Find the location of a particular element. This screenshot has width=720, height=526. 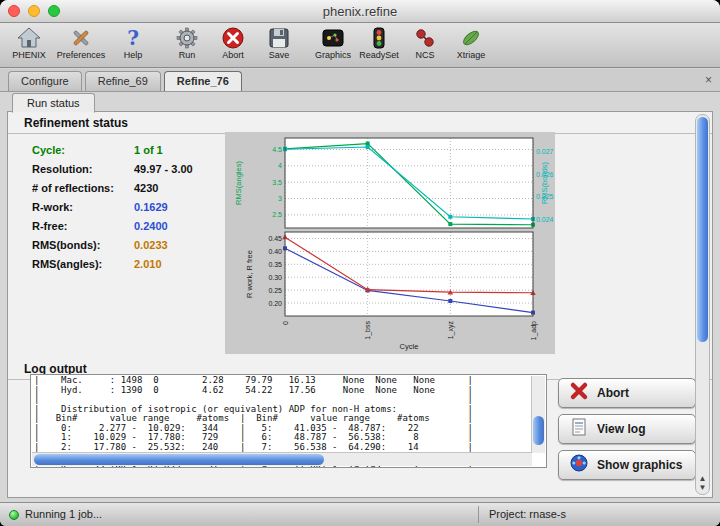

toolbar-button-help: ? Help is located at coordinates (133, 42).